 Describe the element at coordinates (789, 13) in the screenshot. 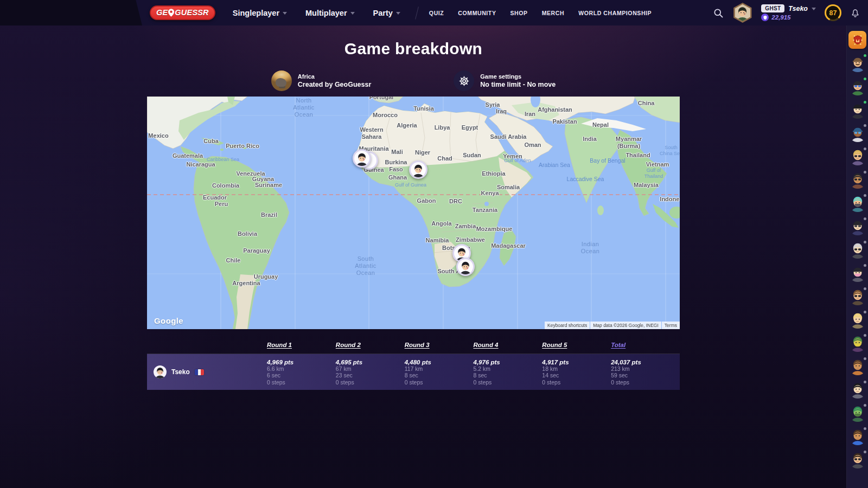

I see `user-menu: GHST Tseko 22,915` at that location.